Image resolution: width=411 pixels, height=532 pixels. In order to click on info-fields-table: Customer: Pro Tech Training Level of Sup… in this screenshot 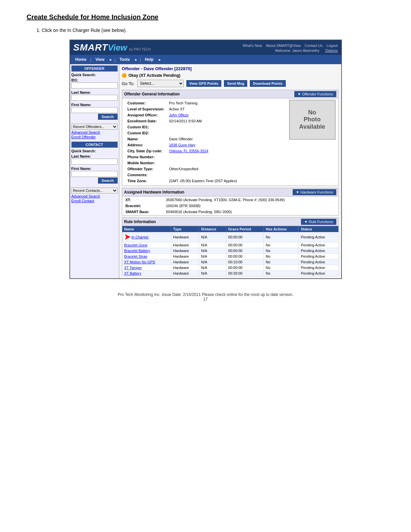, I will do `click(205, 142)`.